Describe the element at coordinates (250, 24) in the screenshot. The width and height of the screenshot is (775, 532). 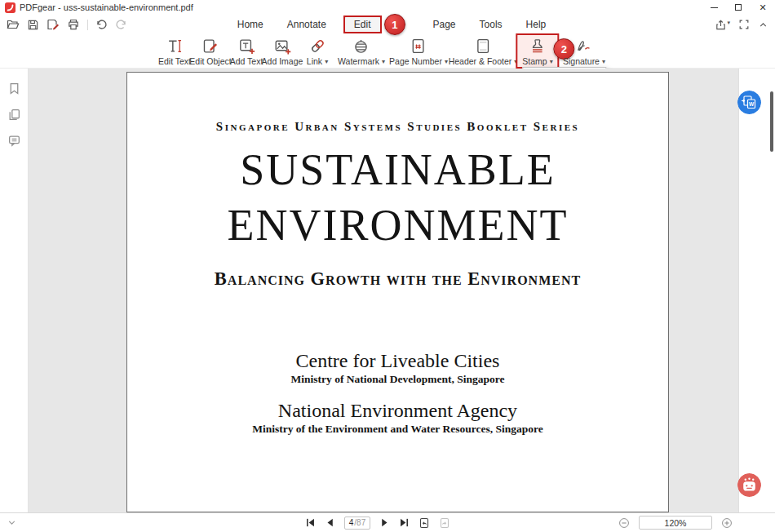
I see `menu-home: Home` at that location.